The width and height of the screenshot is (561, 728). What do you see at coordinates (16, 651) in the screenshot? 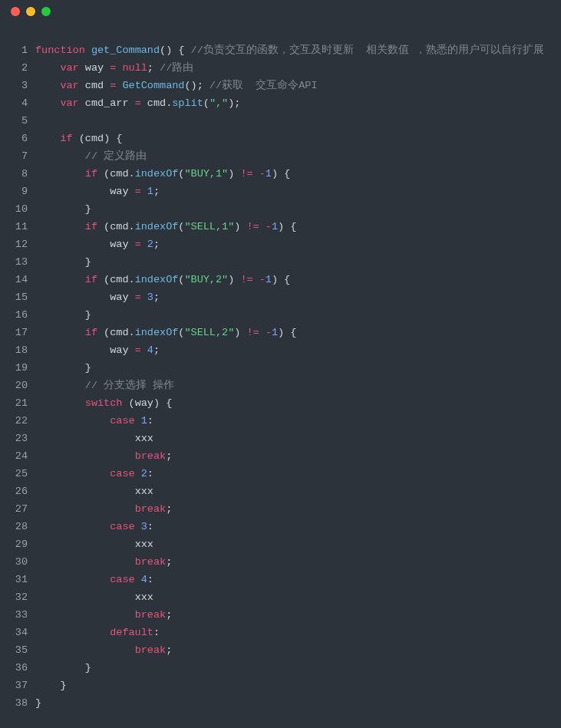
I see `line-number: 35` at bounding box center [16, 651].